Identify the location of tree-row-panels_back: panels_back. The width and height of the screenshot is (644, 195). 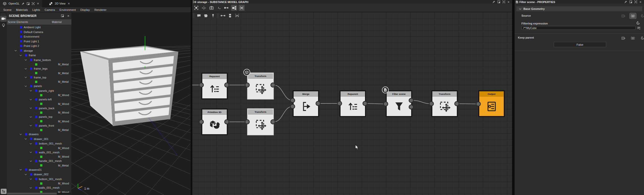
(39, 108).